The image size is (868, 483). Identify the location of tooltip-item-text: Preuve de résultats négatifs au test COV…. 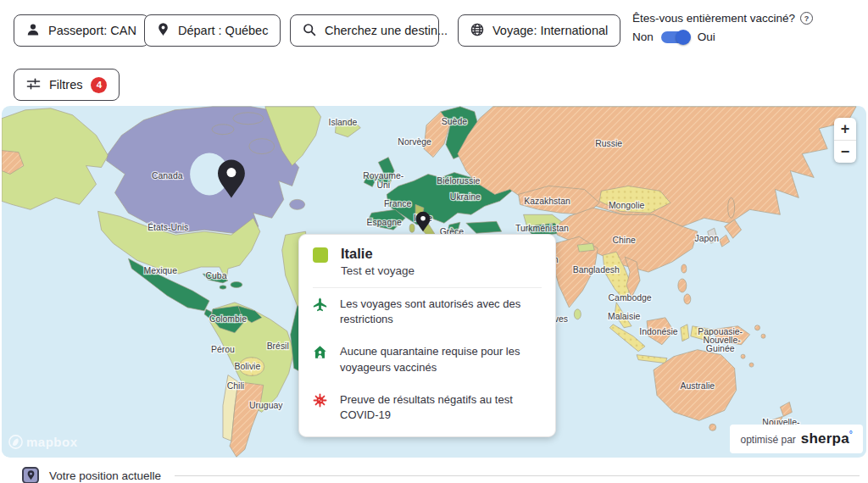
(441, 408).